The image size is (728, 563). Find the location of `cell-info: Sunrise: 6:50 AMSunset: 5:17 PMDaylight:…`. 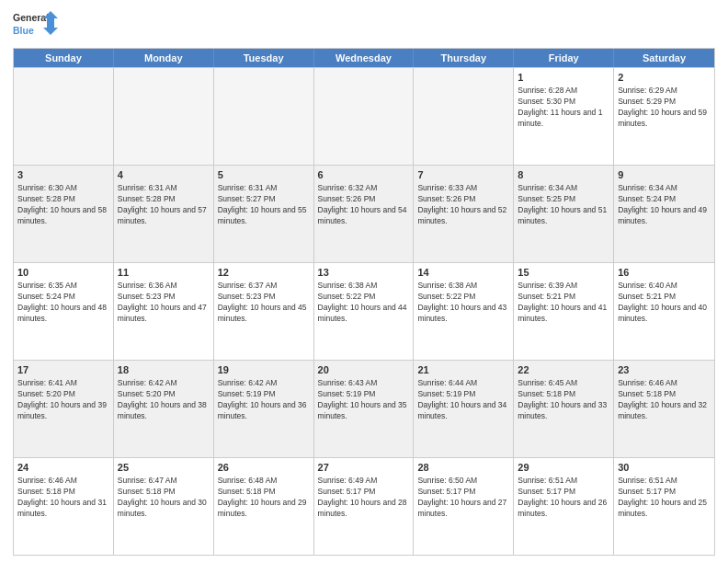

cell-info: Sunrise: 6:50 AMSunset: 5:17 PMDaylight:… is located at coordinates (463, 498).